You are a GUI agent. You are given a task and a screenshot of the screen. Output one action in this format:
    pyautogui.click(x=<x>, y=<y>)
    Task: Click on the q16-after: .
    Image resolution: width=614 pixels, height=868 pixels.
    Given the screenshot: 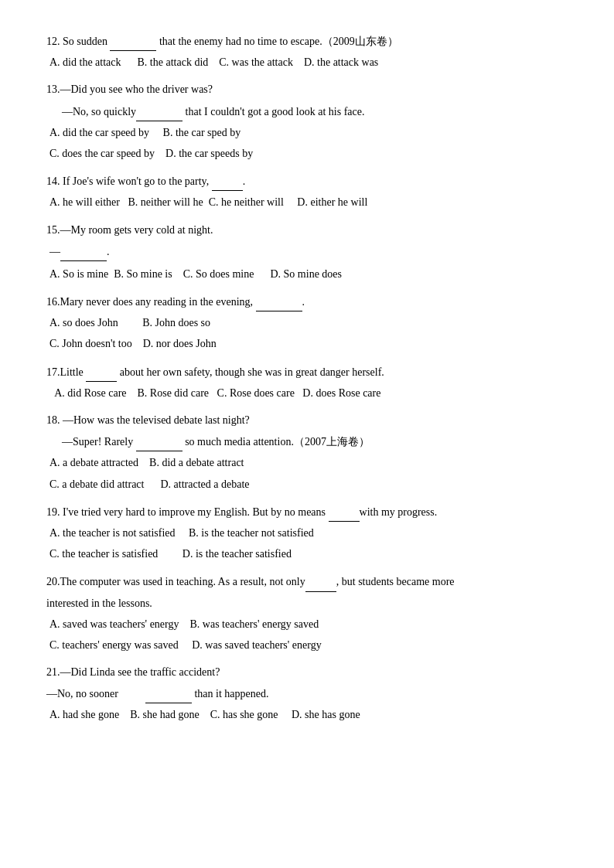 What is the action you would take?
    pyautogui.click(x=304, y=301)
    